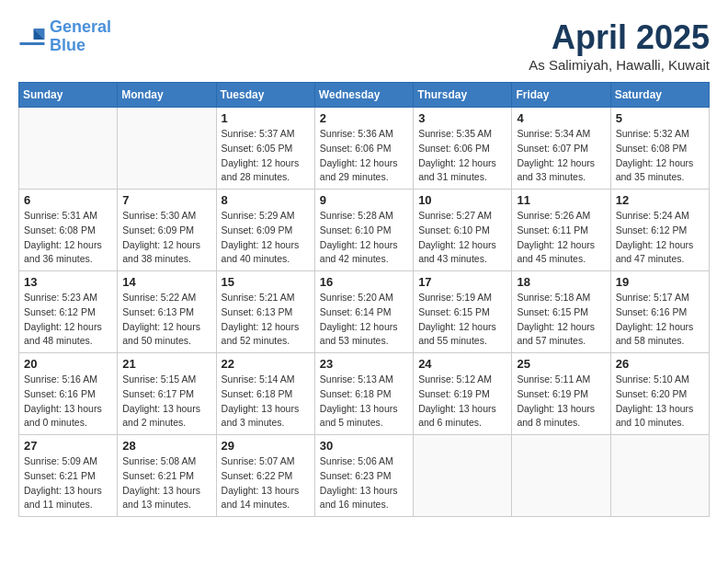 The image size is (728, 563). I want to click on week-row-4: 20Sunrise: 5:16 AMSunset: 6:16 PMDayligh…, so click(364, 394).